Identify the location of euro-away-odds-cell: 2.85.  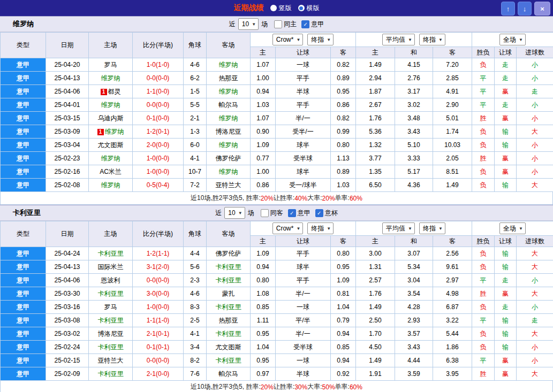
(453, 78).